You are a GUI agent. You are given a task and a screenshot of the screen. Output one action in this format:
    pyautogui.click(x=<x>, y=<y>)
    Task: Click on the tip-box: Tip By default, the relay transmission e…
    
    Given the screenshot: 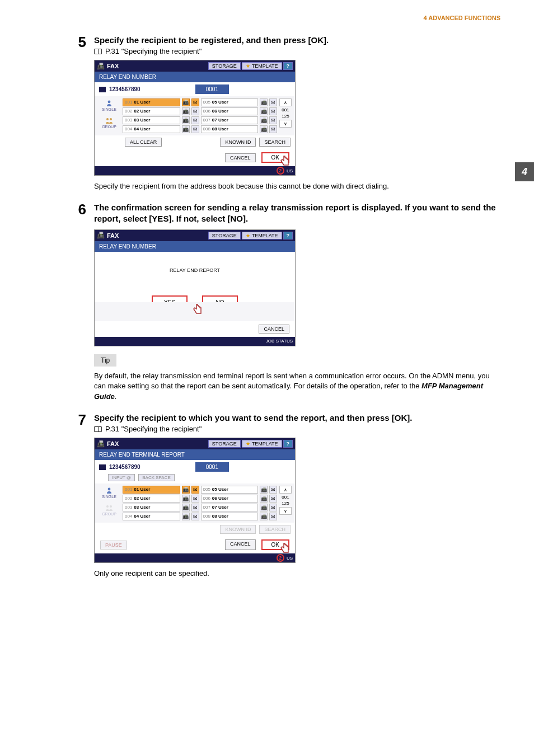 What is the action you would take?
    pyautogui.click(x=297, y=378)
    